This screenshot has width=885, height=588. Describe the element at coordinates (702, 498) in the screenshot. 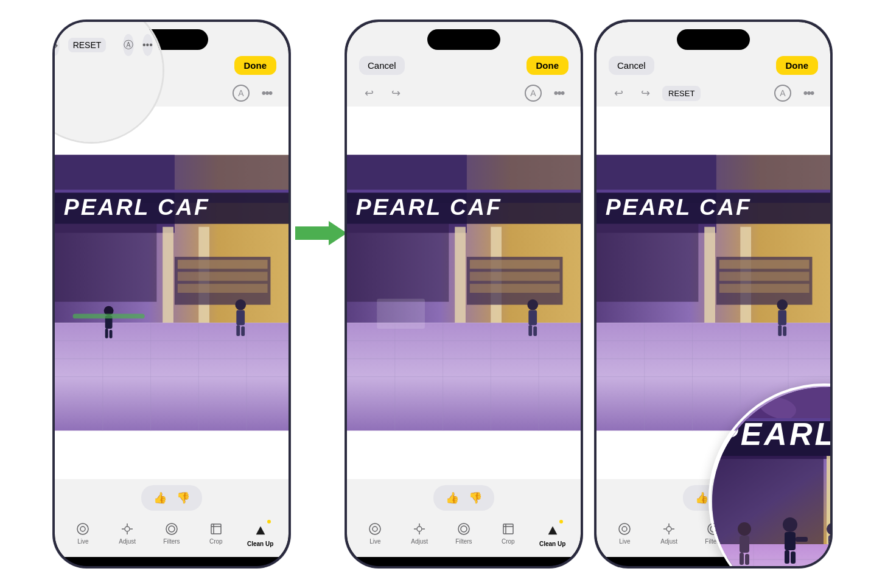

I see `thumb-up-3: 👍` at that location.